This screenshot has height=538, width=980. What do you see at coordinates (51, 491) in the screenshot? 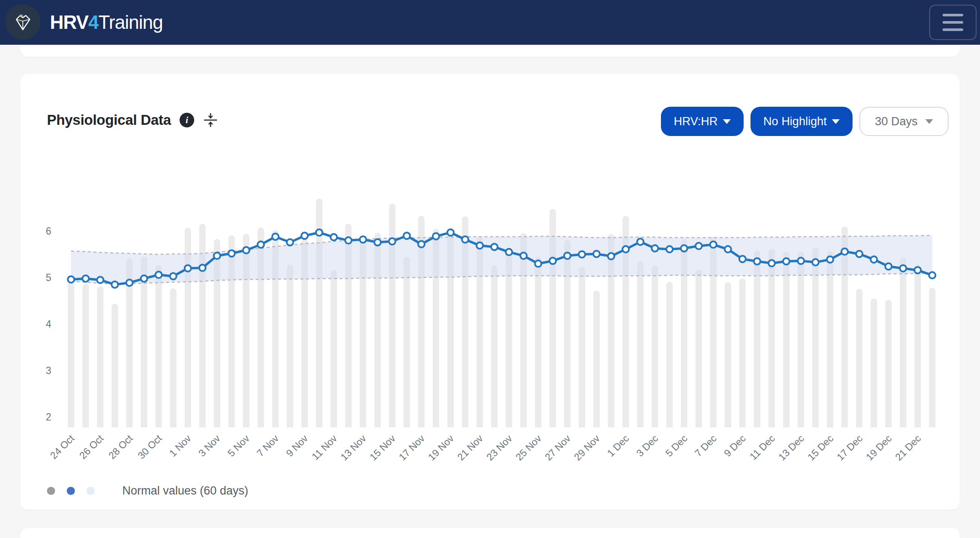
I see `legend-dot-gray` at bounding box center [51, 491].